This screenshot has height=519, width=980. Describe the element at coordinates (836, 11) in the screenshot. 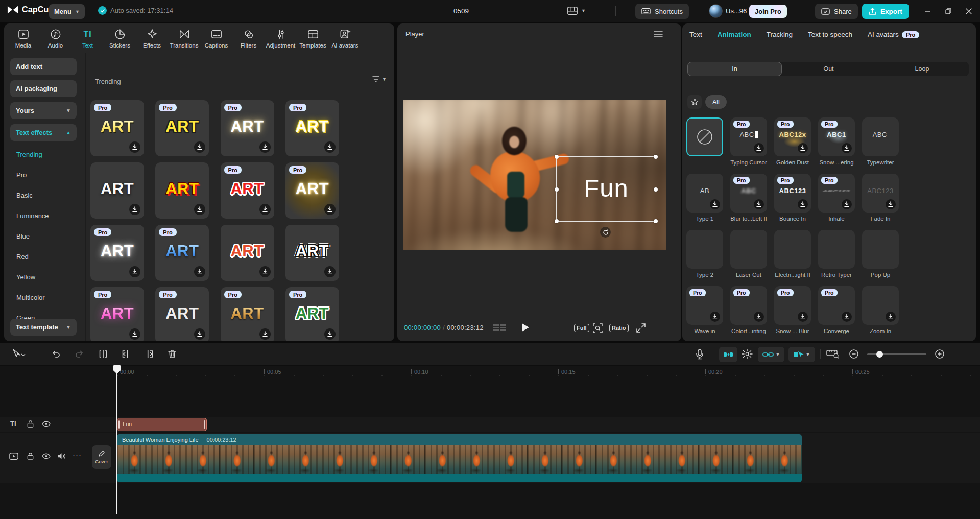

I see `share-button: Share` at that location.